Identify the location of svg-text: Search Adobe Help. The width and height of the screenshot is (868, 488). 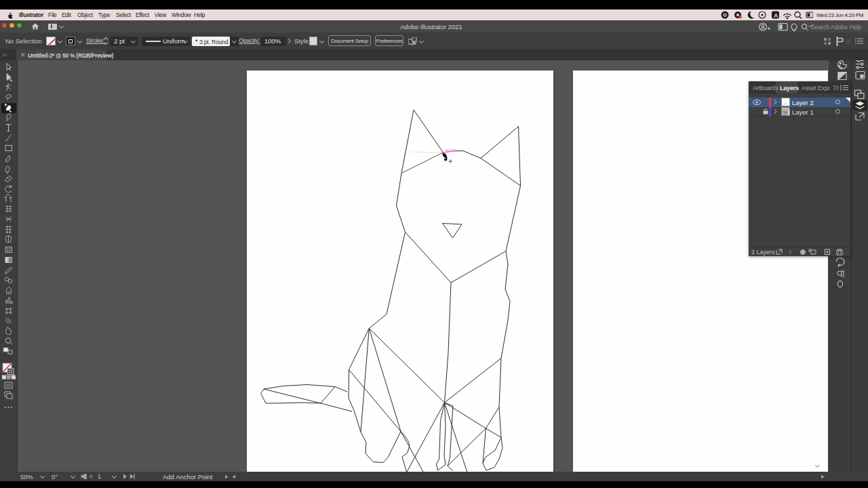
(836, 27).